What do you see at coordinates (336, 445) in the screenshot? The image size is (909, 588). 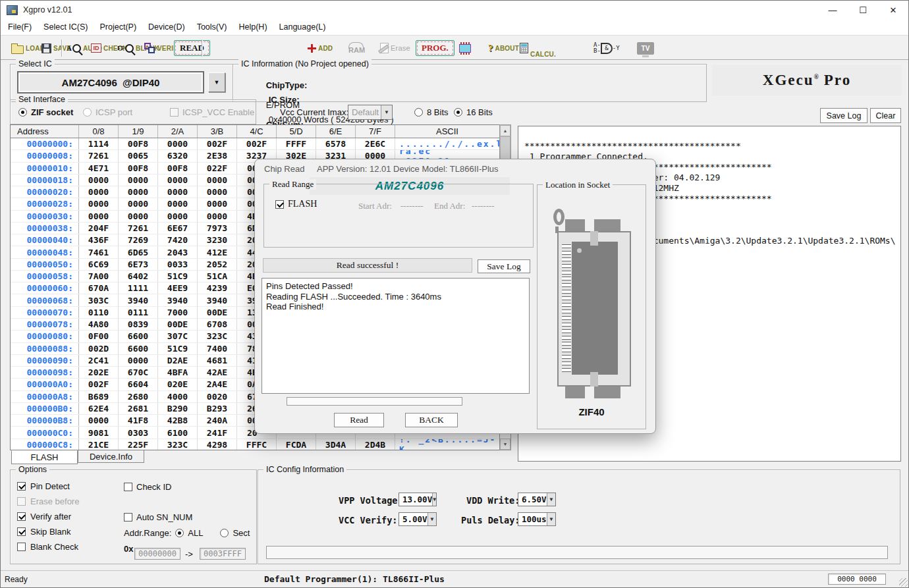 I see `hex-cell: 3D4A` at bounding box center [336, 445].